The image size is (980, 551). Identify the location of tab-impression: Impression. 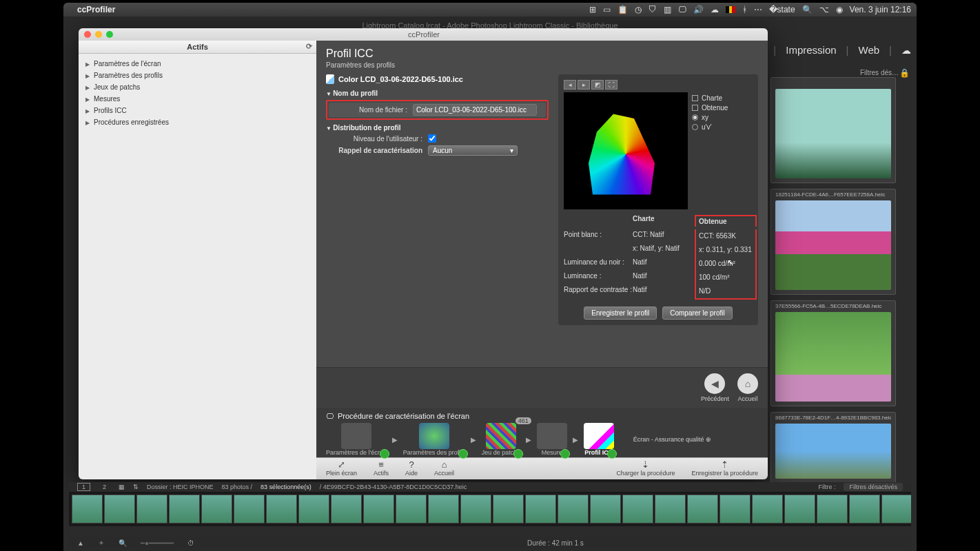
(810, 50).